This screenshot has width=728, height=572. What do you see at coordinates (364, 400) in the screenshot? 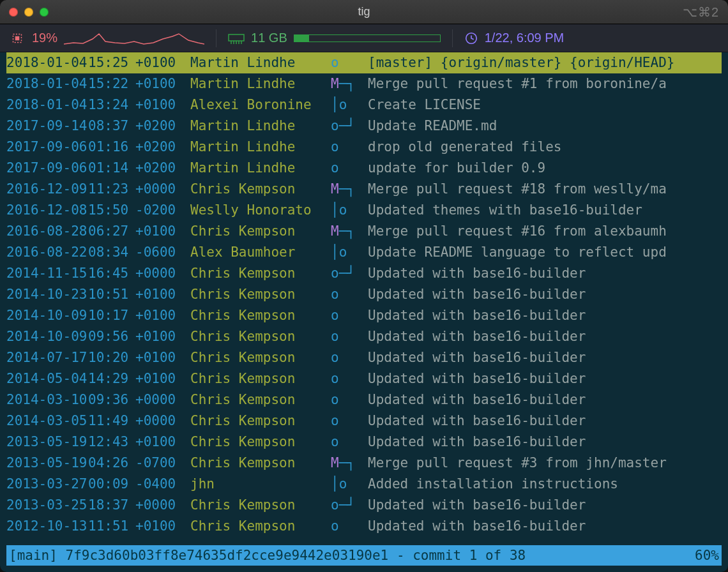
I see `commit-row: 2014-03-1009:36+0000Chris Kempsono Updat…` at bounding box center [364, 400].